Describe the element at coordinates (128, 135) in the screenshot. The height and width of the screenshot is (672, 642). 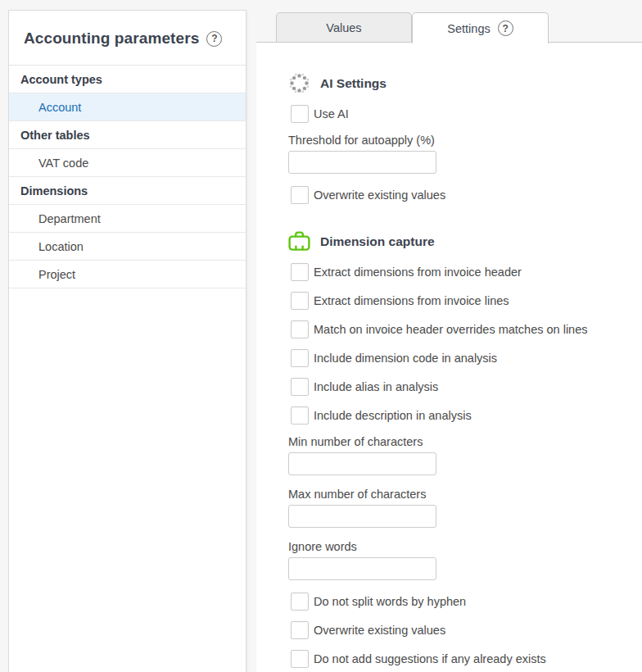
I see `sidebar-group-other-tables: Other tables` at that location.